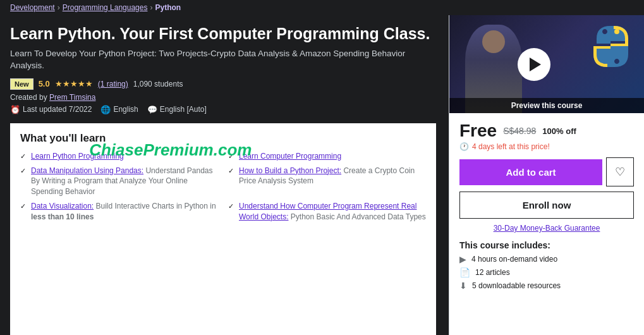 Image resolution: width=644 pixels, height=335 pixels. Describe the element at coordinates (119, 110) in the screenshot. I see `language-item: 🌐 English` at that location.